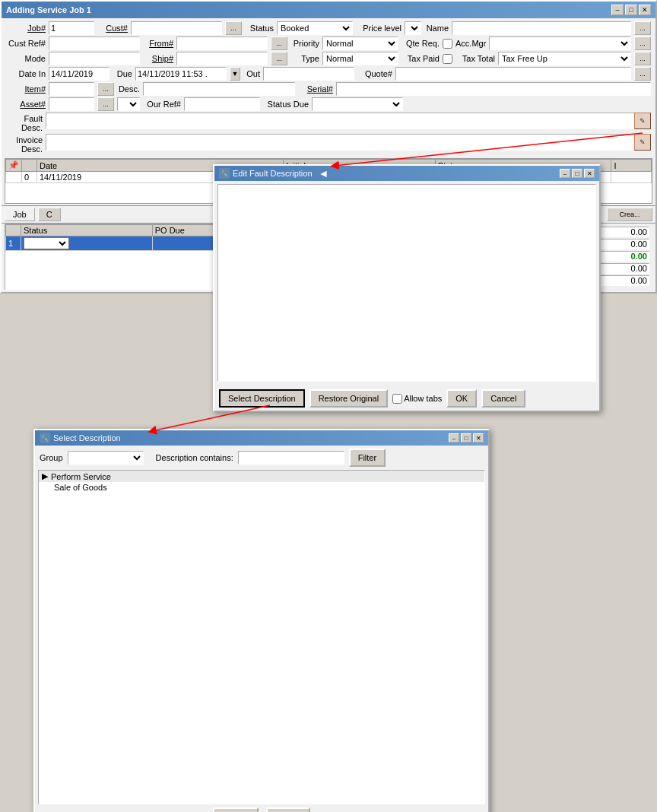  Describe the element at coordinates (198, 231) in the screenshot. I see `line-col-podue: PO Due` at that location.